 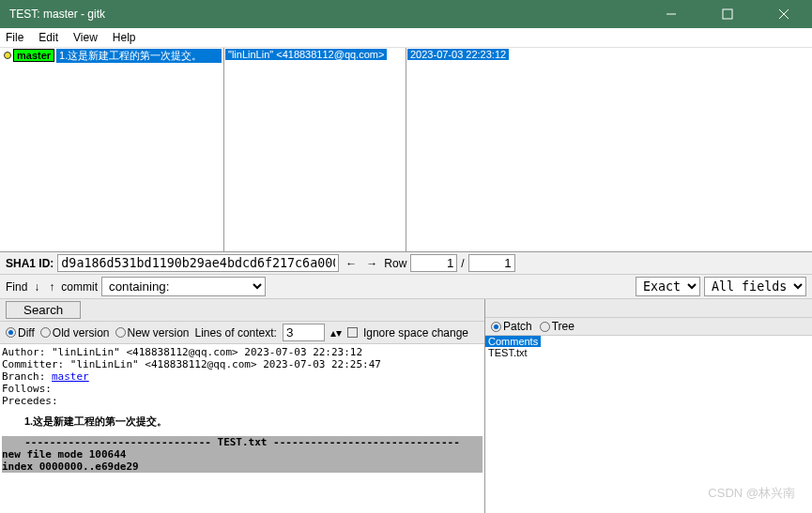 I want to click on minimize-button, so click(x=671, y=14).